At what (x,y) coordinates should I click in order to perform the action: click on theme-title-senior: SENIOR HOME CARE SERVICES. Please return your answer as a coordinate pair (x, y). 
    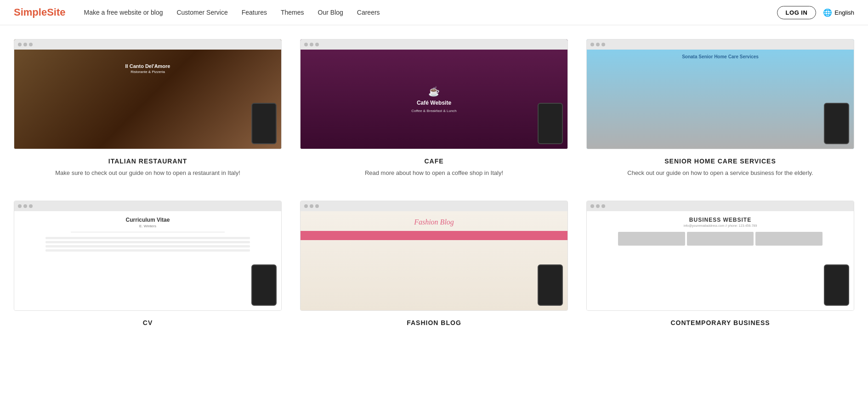
    Looking at the image, I should click on (720, 161).